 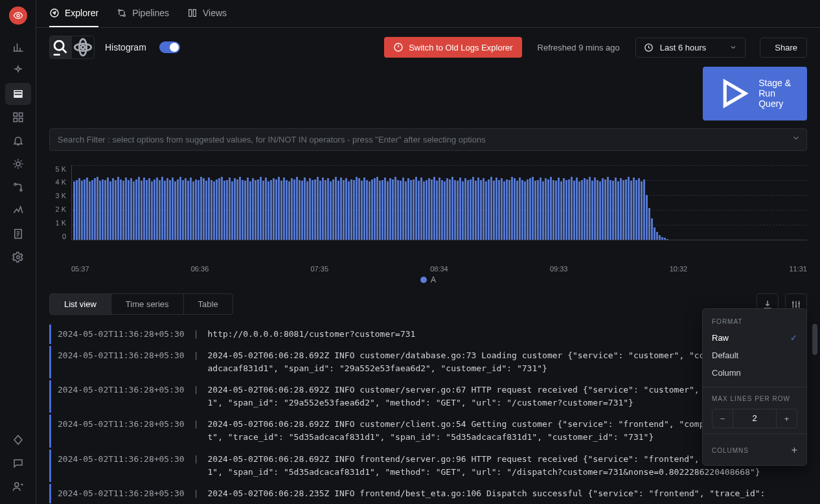 What do you see at coordinates (18, 117) in the screenshot?
I see `sidebar-item-dashboards` at bounding box center [18, 117].